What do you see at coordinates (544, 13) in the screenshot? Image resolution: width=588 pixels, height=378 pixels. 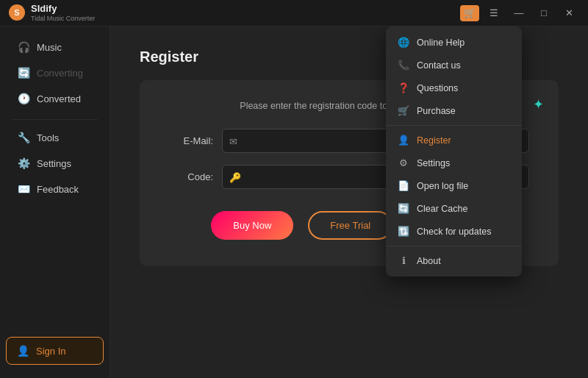 I see `maximize-button: □` at bounding box center [544, 13].